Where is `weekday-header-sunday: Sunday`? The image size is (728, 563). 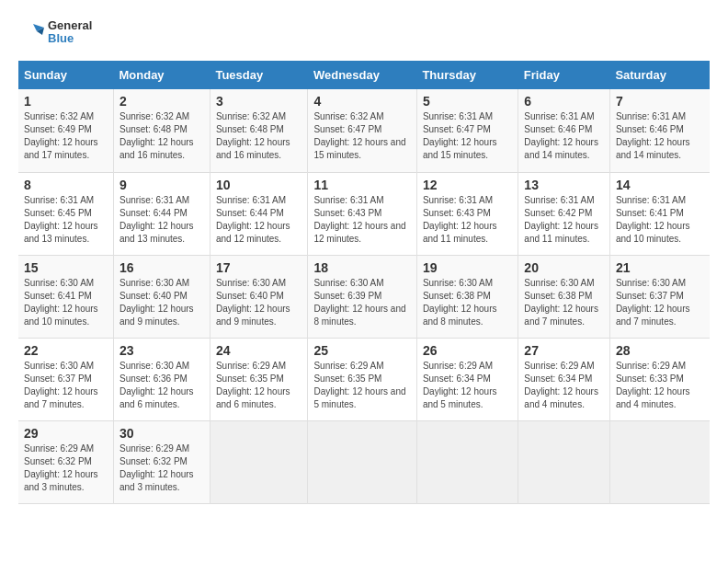 weekday-header-sunday: Sunday is located at coordinates (66, 75).